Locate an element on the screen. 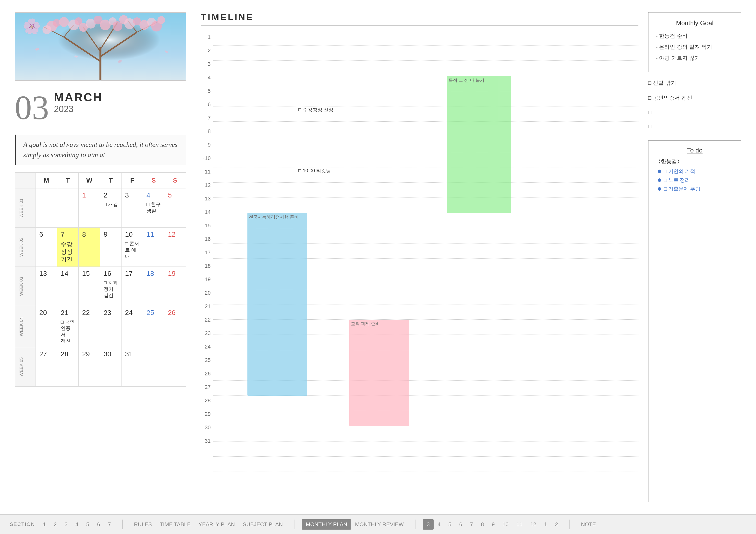 This screenshot has height=534, width=756. table-row: WEEK 02 6 7수강 정정 기간 8 9 10□ 콘서트 예매 11 12 is located at coordinates (101, 247).